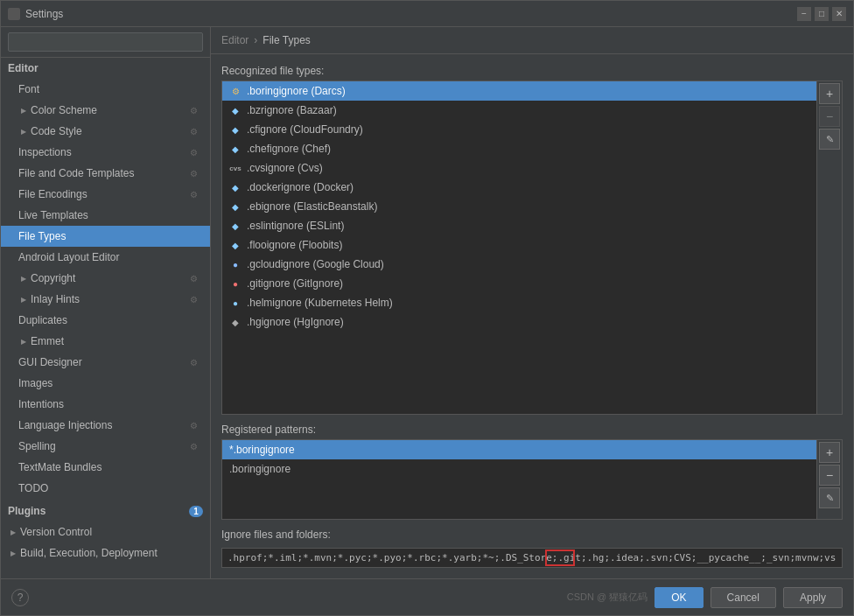 The width and height of the screenshot is (854, 616). Describe the element at coordinates (607, 597) in the screenshot. I see `watermark: CSDN @ 猩猿亿码` at that location.